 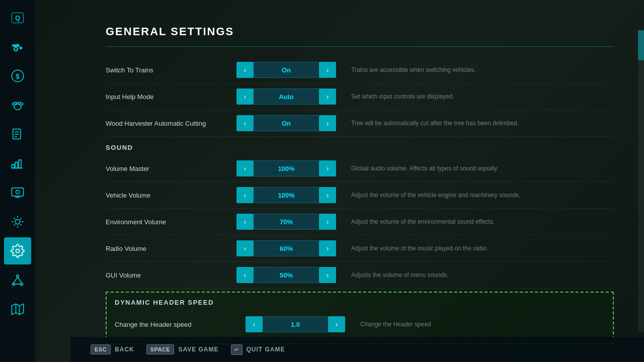 What do you see at coordinates (295, 324) in the screenshot?
I see `value-header-speed: 1.0` at bounding box center [295, 324].